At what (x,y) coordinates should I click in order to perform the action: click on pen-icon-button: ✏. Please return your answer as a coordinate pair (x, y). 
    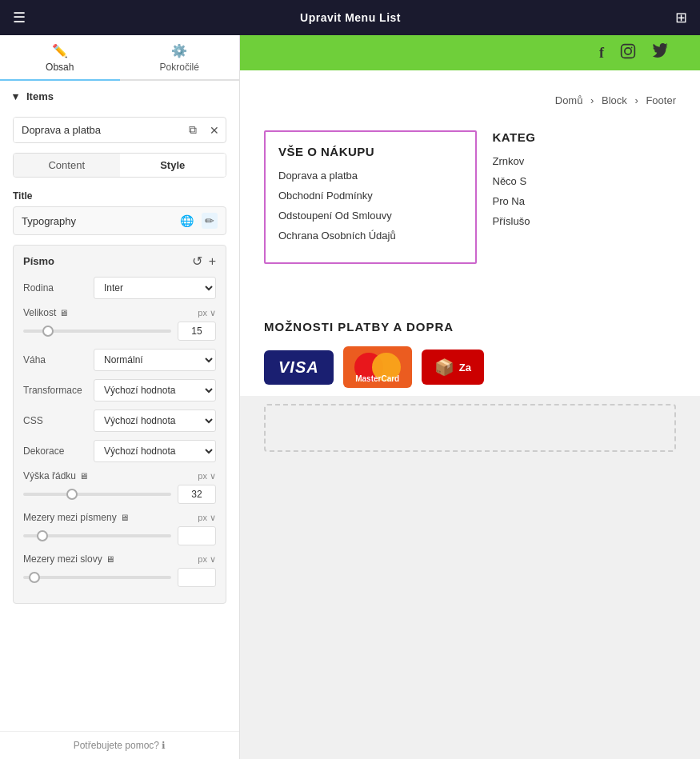
    Looking at the image, I should click on (210, 221).